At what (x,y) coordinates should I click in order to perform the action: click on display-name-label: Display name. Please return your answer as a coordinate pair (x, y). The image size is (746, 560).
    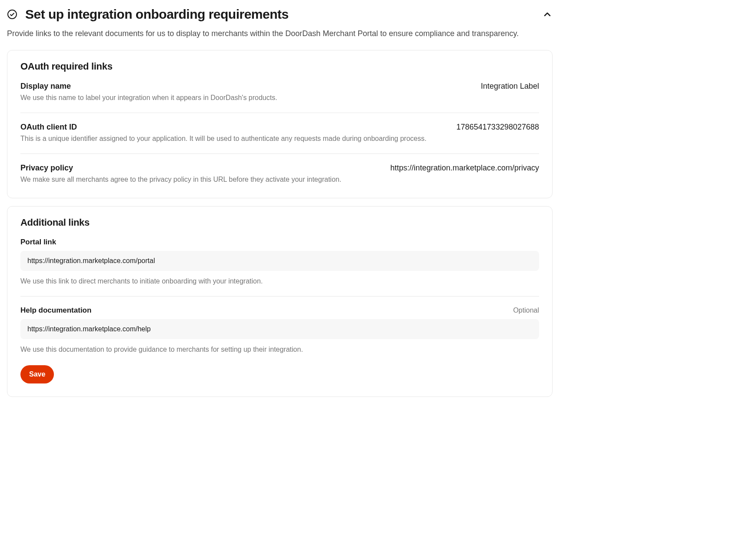
    Looking at the image, I should click on (245, 86).